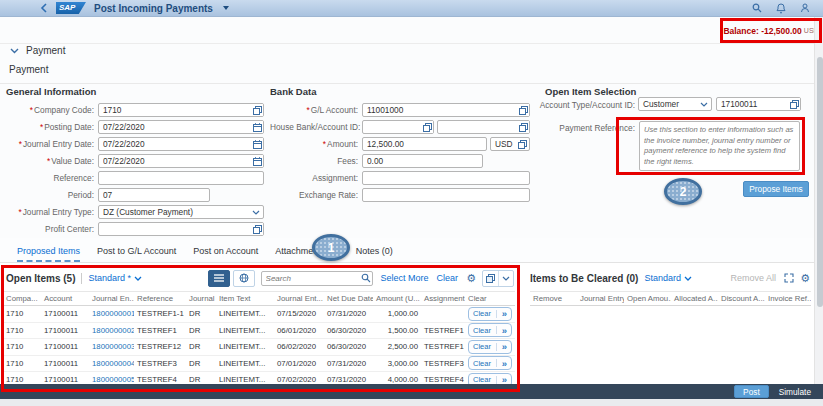  What do you see at coordinates (52, 229) in the screenshot?
I see `profit-center-label: Profit Center:` at bounding box center [52, 229].